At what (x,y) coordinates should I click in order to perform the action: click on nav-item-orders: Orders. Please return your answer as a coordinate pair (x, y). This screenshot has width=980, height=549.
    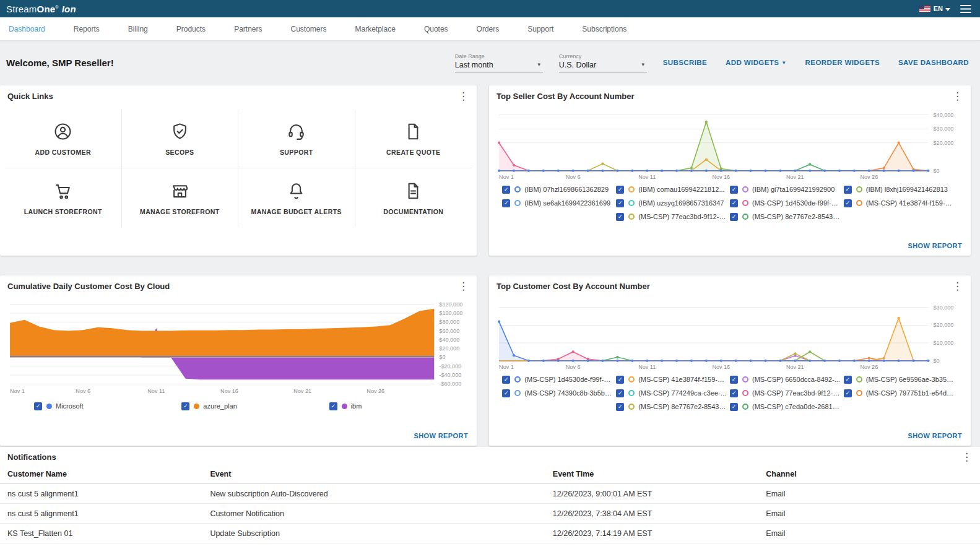
    Looking at the image, I should click on (488, 29).